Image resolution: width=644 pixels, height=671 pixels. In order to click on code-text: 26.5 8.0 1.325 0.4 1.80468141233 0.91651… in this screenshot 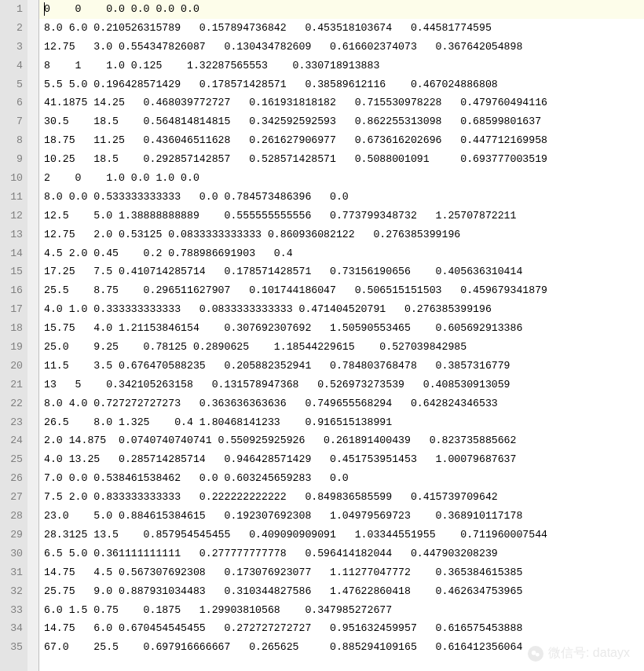, I will do `click(218, 423)`.